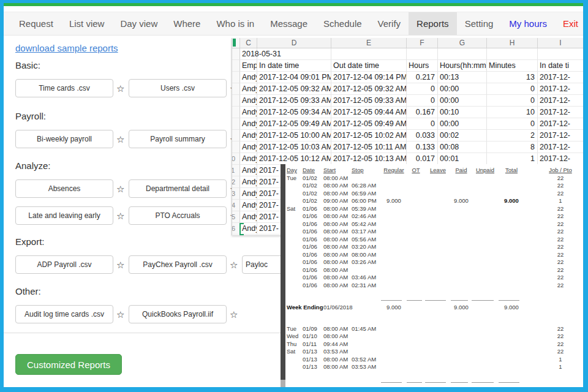 The height and width of the screenshot is (392, 588). Describe the element at coordinates (369, 66) in the screenshot. I see `sheet-header-cell: Out date time` at that location.